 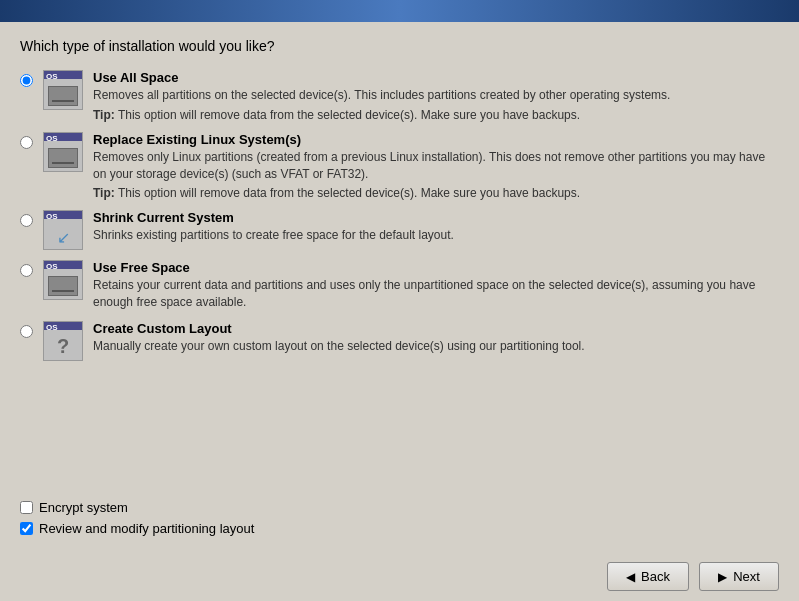 I want to click on checkbox-encrypt-system, so click(x=26, y=508).